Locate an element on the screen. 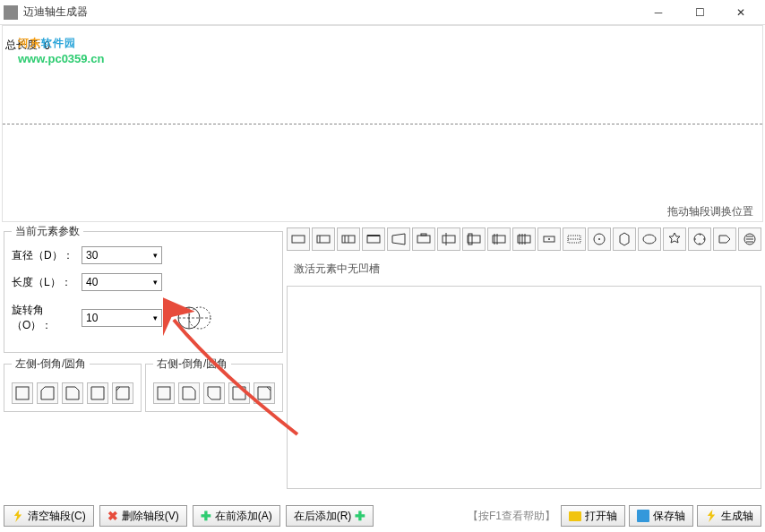 The image size is (765, 532). length-combo: 40▾ is located at coordinates (122, 282).